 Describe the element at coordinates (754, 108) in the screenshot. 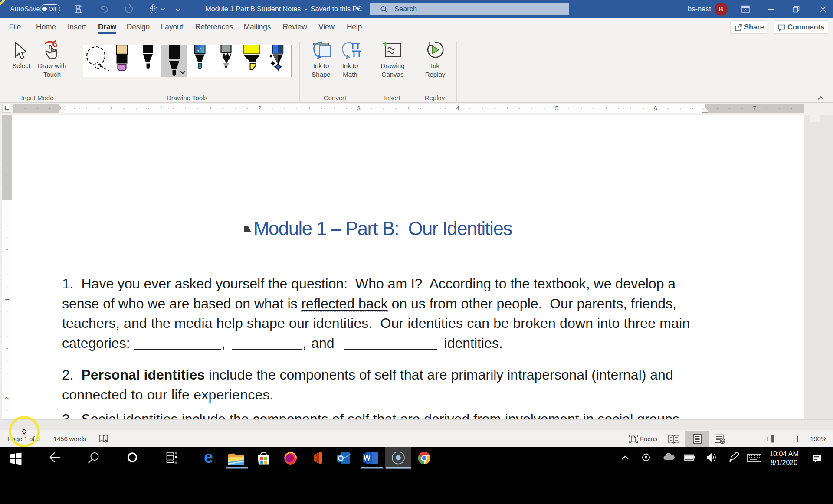

I see `svg-text: 7` at that location.